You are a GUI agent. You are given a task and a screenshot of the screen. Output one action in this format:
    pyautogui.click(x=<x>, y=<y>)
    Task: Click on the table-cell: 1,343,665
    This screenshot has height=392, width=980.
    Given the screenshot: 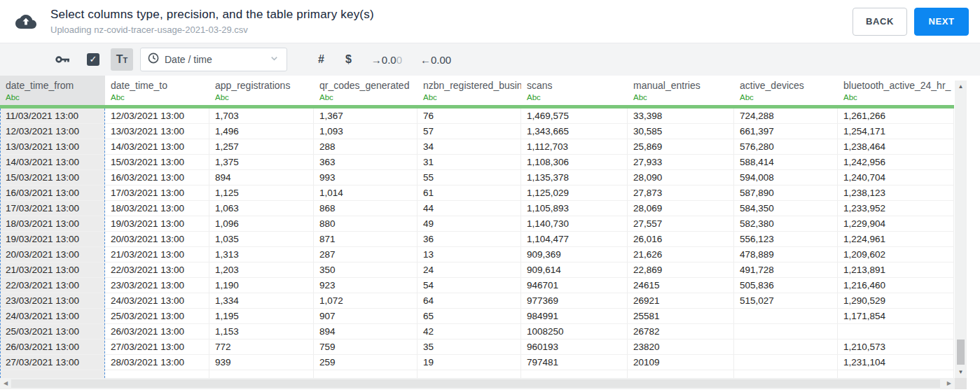 What is the action you would take?
    pyautogui.click(x=574, y=132)
    